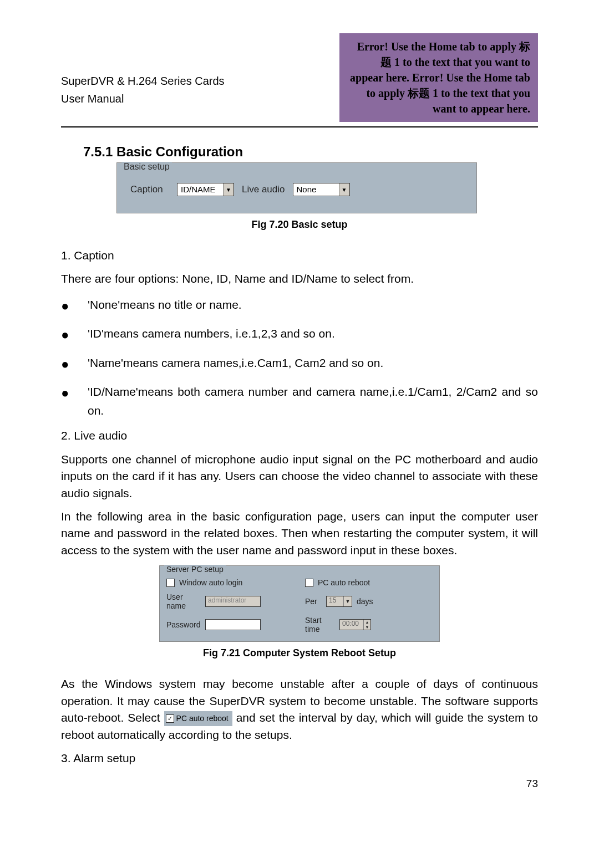  I want to click on window-auto-login-label: Window auto login, so click(211, 583).